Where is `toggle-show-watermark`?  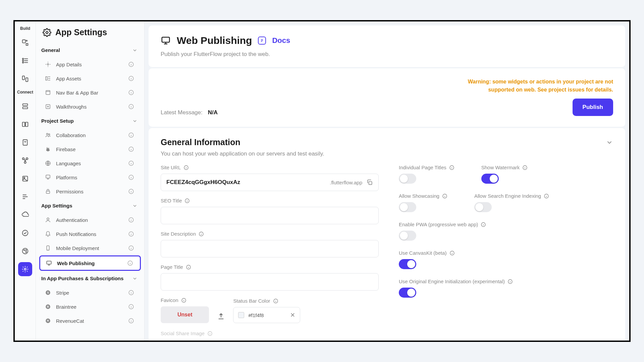 toggle-show-watermark is located at coordinates (490, 179).